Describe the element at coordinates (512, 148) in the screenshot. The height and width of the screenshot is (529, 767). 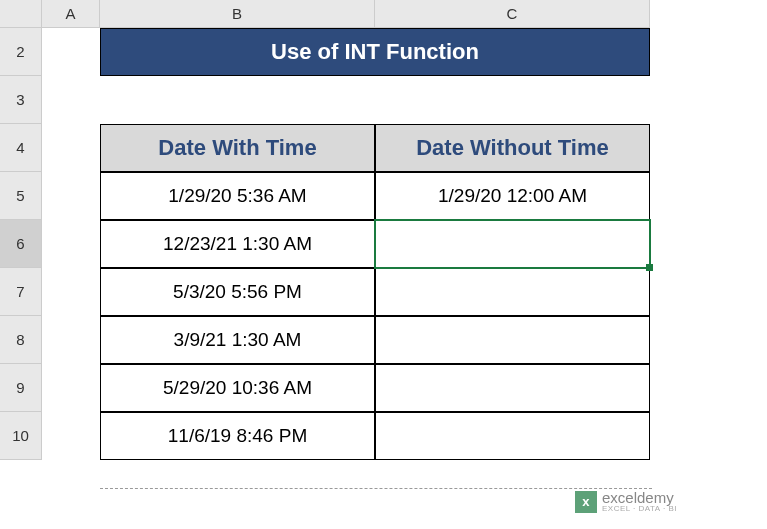
I see `header-date-without-time: Date Without Time` at that location.